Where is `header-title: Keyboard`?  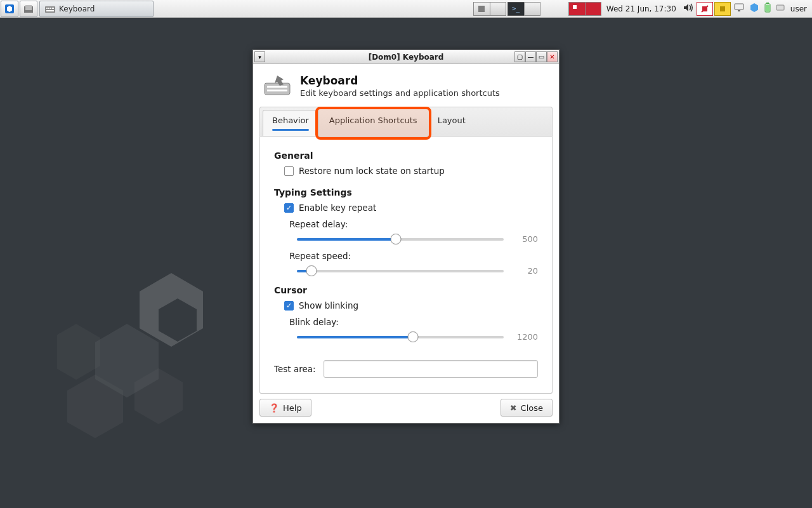 header-title: Keyboard is located at coordinates (400, 81).